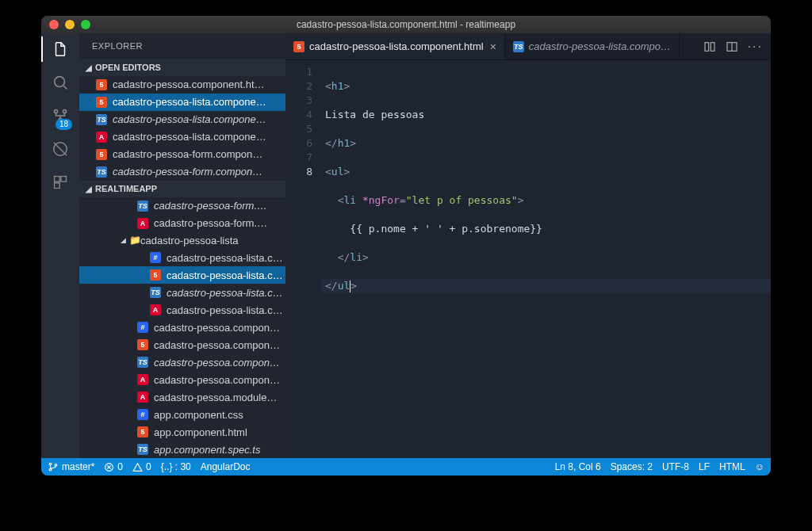 Image resolution: width=812 pixels, height=531 pixels. I want to click on file-item: TS cadastro-pessoa-form.…, so click(182, 206).